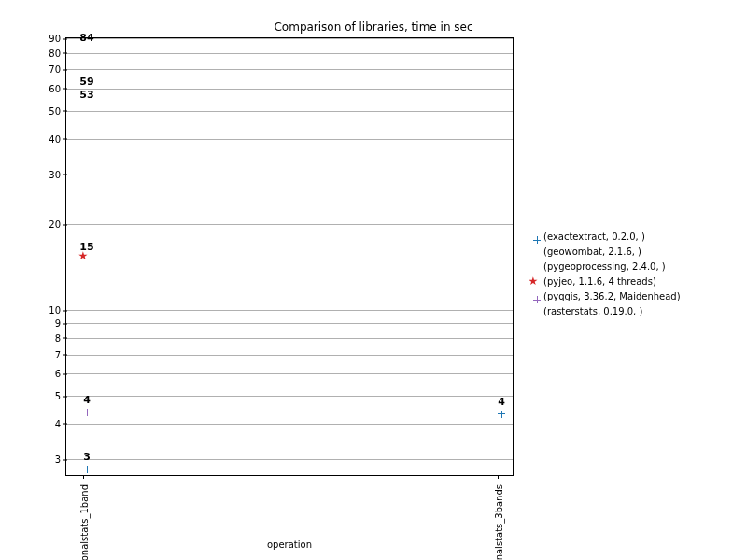 The image size is (747, 560). I want to click on y-tick-label: 5, so click(61, 396).